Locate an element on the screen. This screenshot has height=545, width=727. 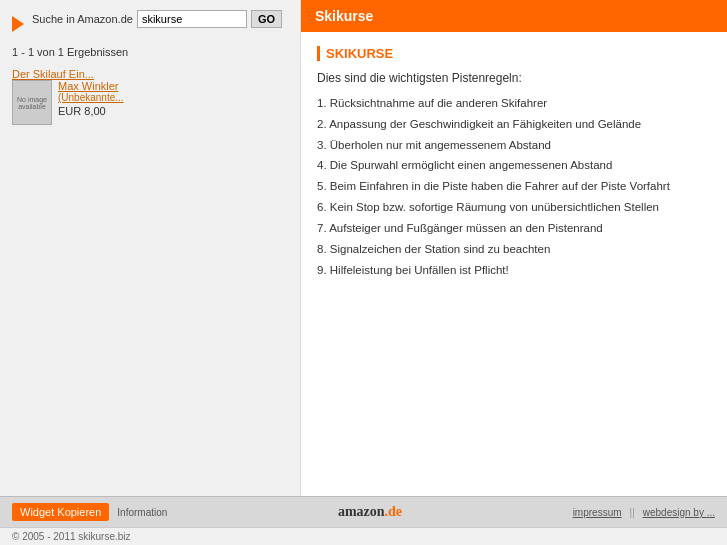
product-link: Der Skilauf Ein... is located at coordinates (150, 74).